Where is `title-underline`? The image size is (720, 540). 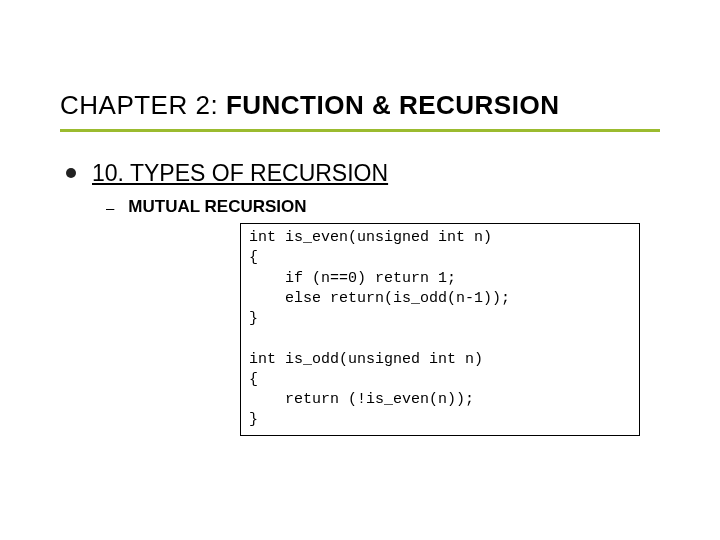 title-underline is located at coordinates (360, 130).